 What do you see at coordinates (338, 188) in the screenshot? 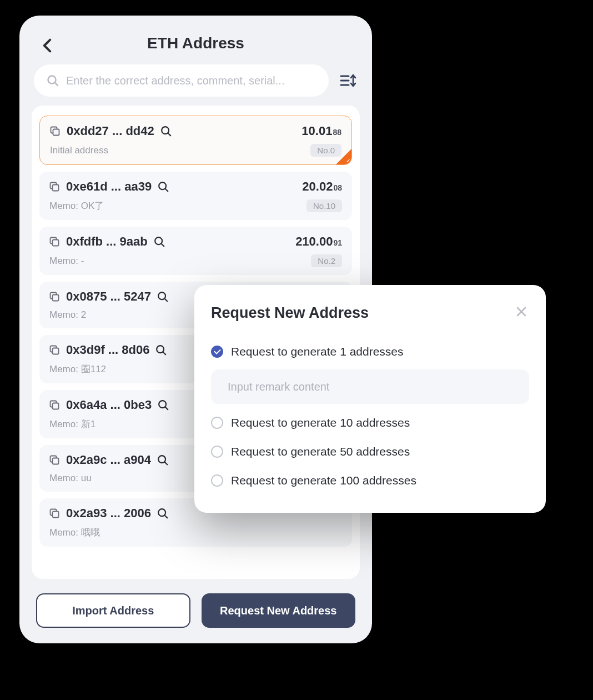
I see `balance-sub: 08` at bounding box center [338, 188].